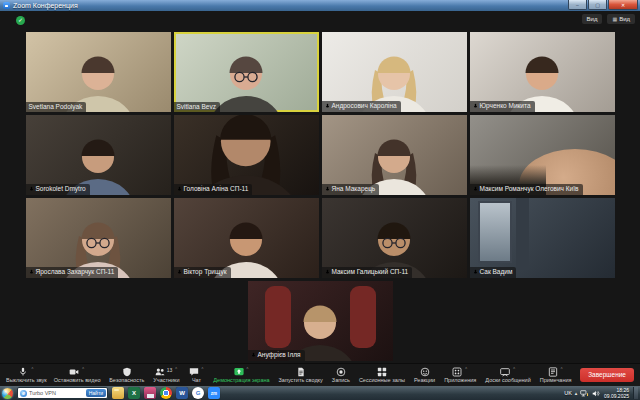 The image size is (640, 400). I want to click on apps-caret: ⌃, so click(466, 370).